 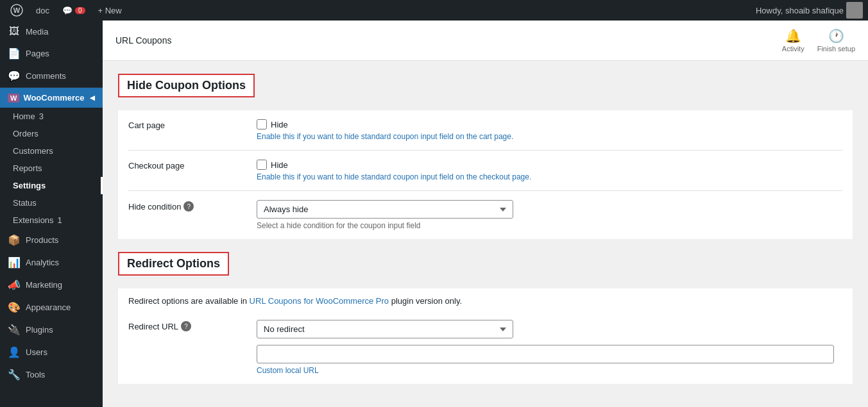 I want to click on finish-setup-button: 🕐 Finish setup, so click(x=837, y=40).